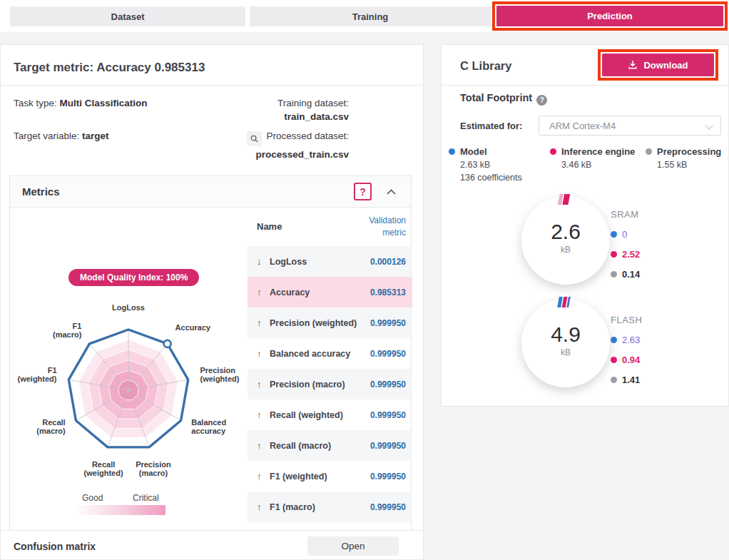  What do you see at coordinates (709, 126) in the screenshot?
I see `chevron-down-icon` at bounding box center [709, 126].